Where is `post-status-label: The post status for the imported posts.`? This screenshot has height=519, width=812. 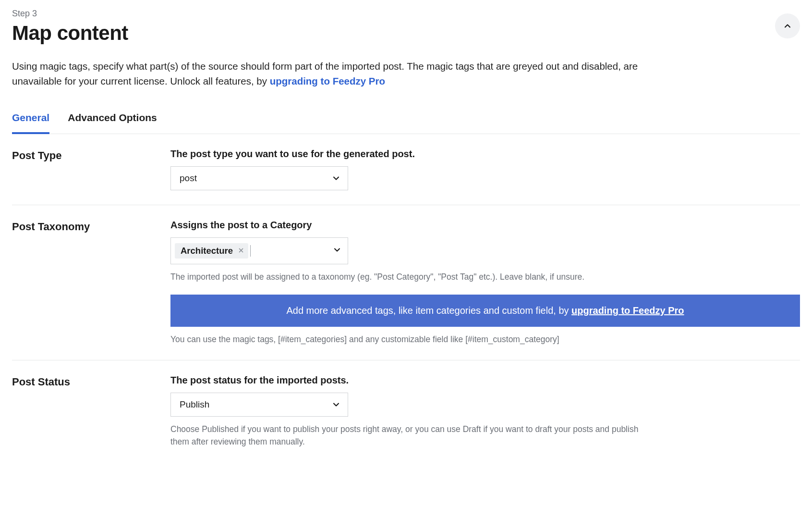
post-status-label: The post status for the imported posts. is located at coordinates (485, 381).